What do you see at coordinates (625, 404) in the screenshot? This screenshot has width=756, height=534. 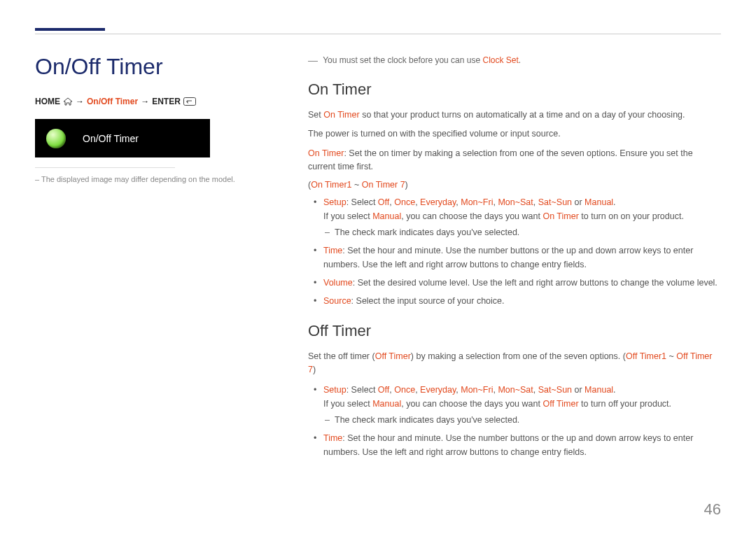 I see `text: to turn off your product.` at bounding box center [625, 404].